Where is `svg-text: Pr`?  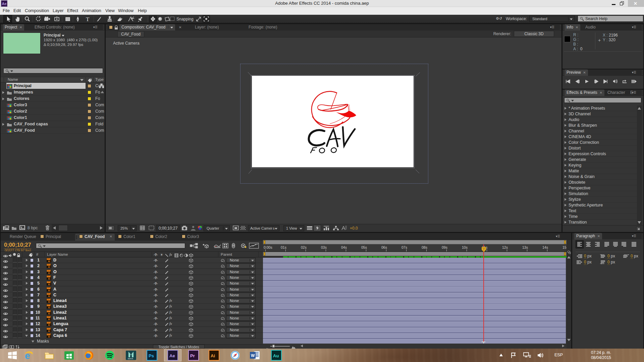
svg-text: Pr is located at coordinates (193, 356).